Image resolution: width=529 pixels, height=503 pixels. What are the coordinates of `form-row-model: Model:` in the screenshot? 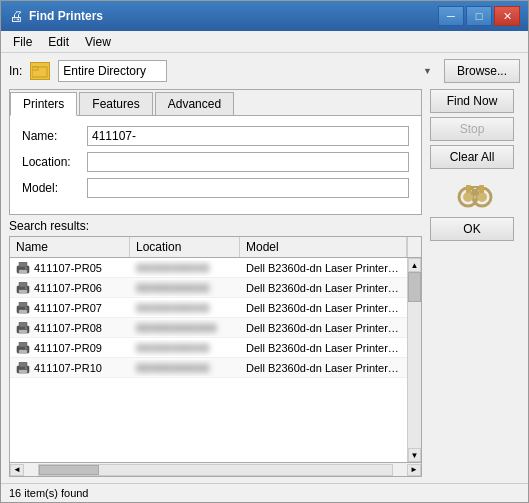 It's located at (216, 188).